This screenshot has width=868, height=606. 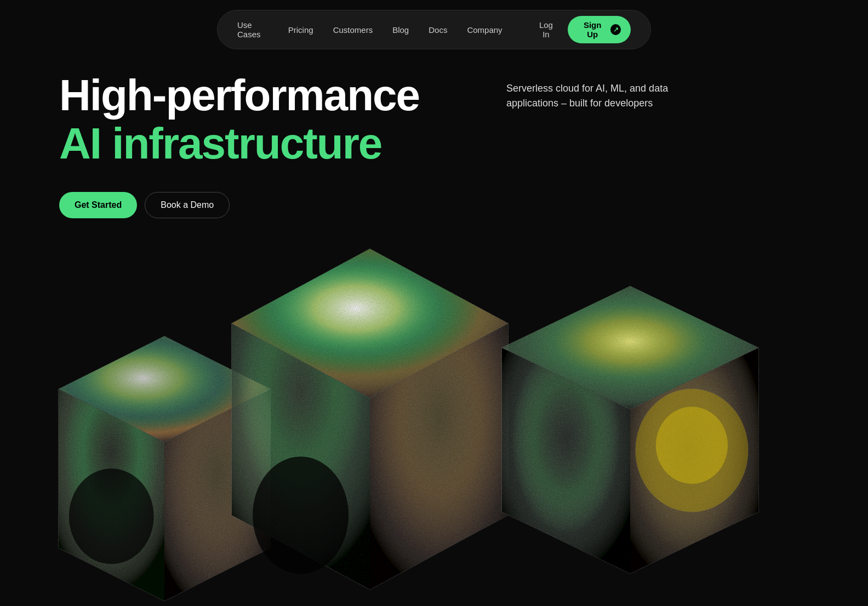 What do you see at coordinates (301, 30) in the screenshot?
I see `nav-pricing: Pricing` at bounding box center [301, 30].